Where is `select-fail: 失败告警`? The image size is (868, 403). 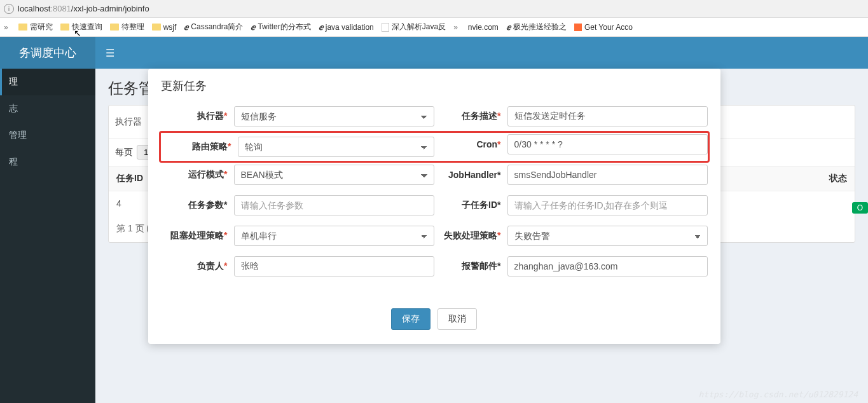 select-fail: 失败告警 is located at coordinates (608, 236).